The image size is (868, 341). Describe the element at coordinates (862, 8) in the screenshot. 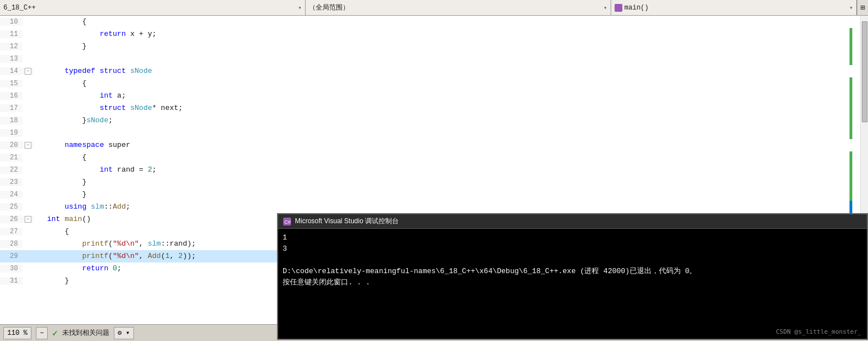

I see `split-icon: ⊞` at that location.